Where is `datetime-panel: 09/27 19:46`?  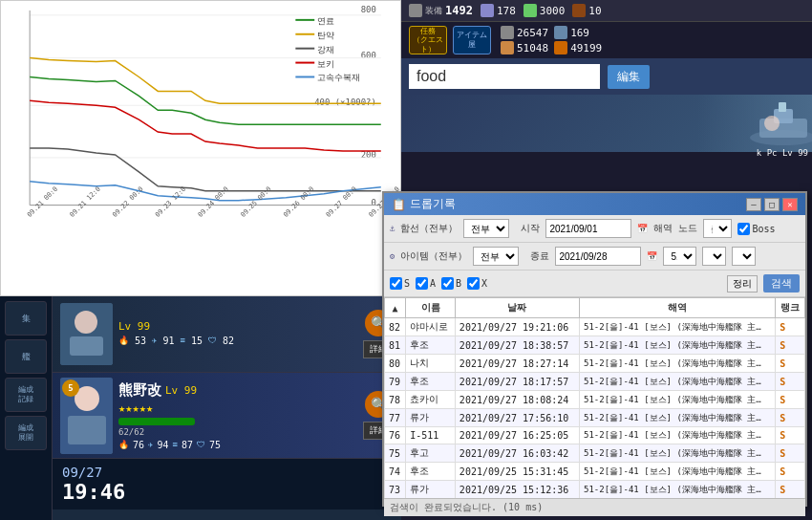
datetime-panel: 09/27 19:46 is located at coordinates (227, 484).